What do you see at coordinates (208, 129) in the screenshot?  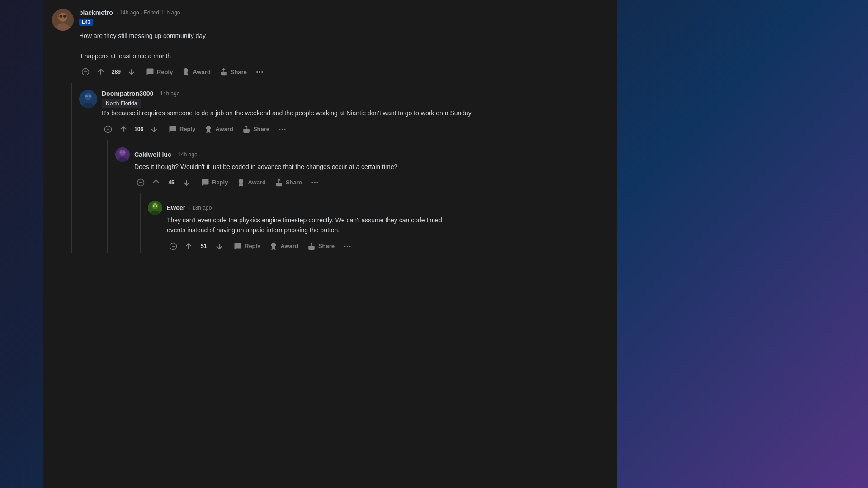 I see `award-icon-doompatron` at bounding box center [208, 129].